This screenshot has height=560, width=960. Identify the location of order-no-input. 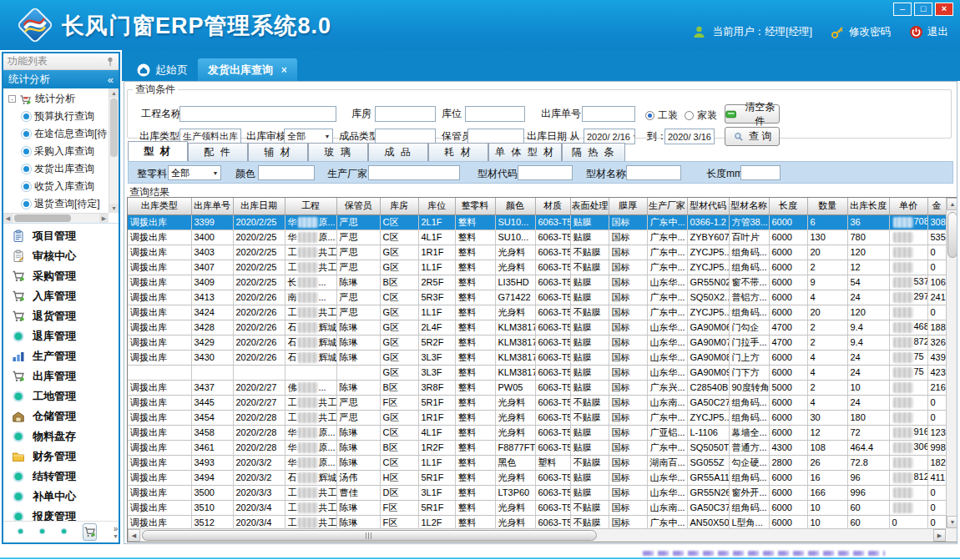
(609, 114).